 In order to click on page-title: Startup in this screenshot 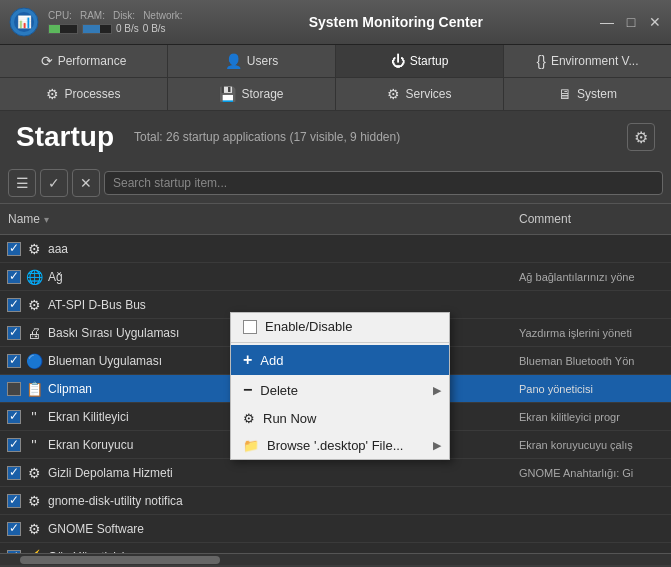, I will do `click(65, 137)`.